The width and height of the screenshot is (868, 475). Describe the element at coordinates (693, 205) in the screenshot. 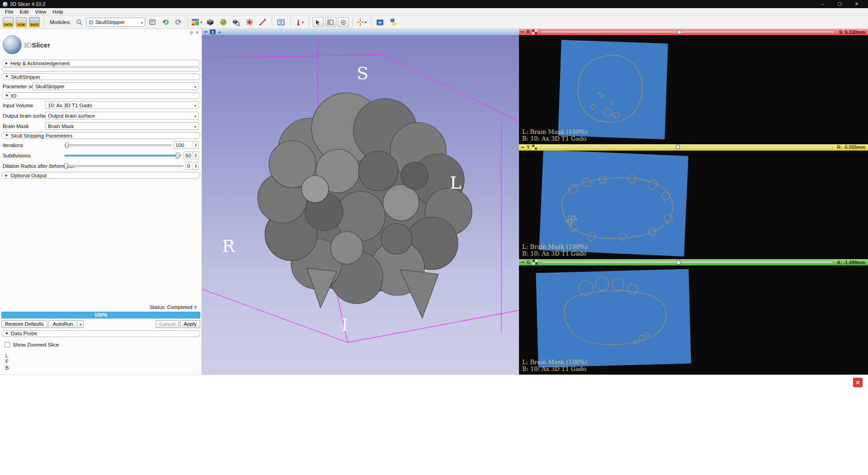

I see `slice-image-yellow: L: Brain Mask (100%) B: 10: Ax 3D T1 Gad…` at that location.